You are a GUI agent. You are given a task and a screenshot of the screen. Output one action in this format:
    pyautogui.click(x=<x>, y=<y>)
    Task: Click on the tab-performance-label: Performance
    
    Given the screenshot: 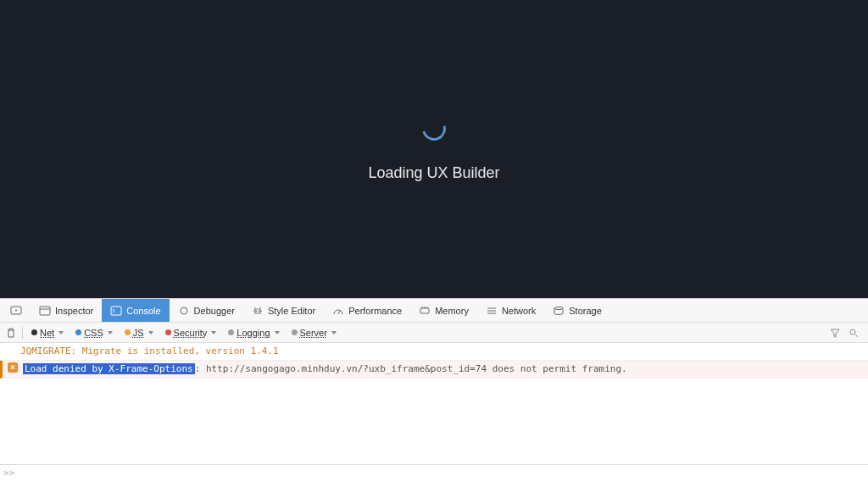 What is the action you would take?
    pyautogui.click(x=375, y=311)
    